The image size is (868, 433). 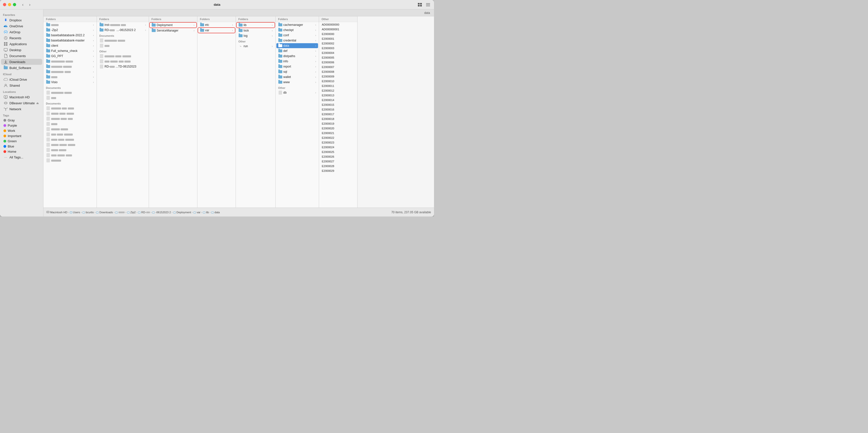 What do you see at coordinates (75, 212) in the screenshot?
I see `path-users: Users` at bounding box center [75, 212].